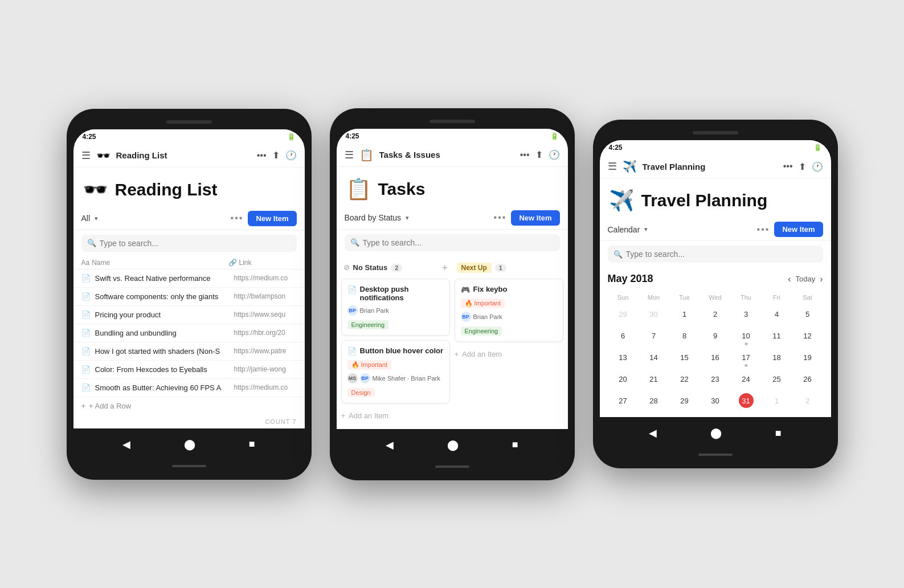 This screenshot has height=588, width=904. Describe the element at coordinates (808, 314) in the screenshot. I see `cal-cell: 5` at that location.